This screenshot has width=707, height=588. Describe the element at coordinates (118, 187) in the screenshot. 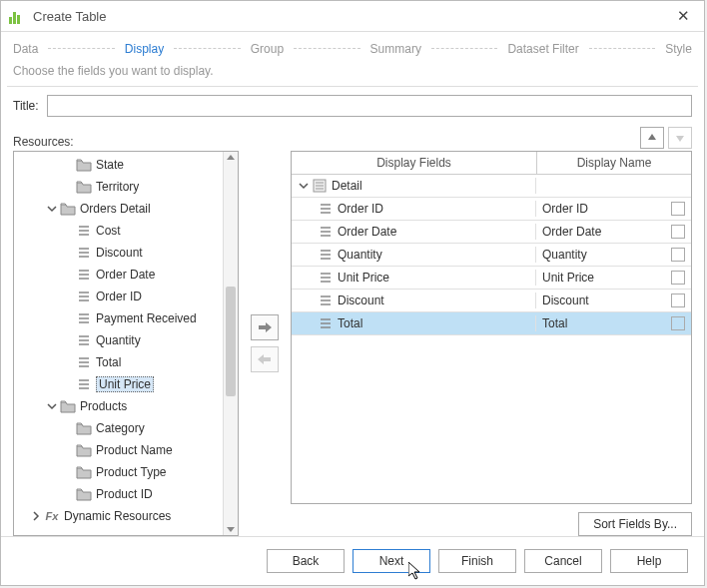

I see `tree-node: Territory` at that location.